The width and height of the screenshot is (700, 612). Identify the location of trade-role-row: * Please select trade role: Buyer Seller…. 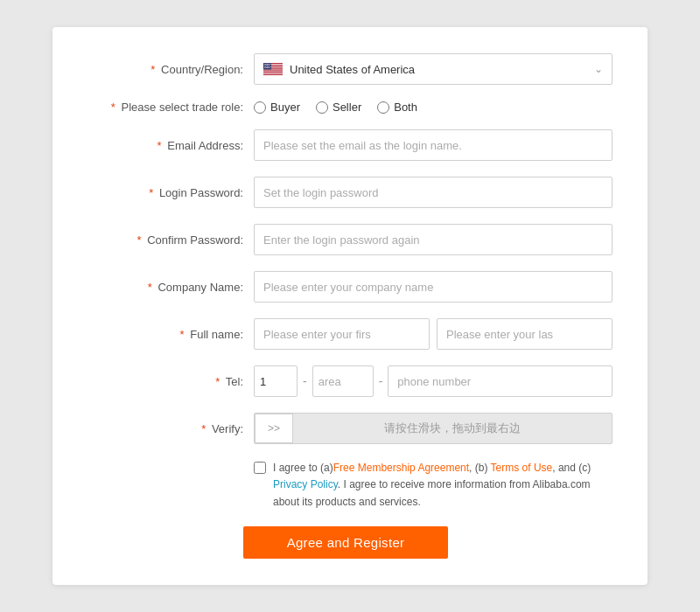
(346, 107).